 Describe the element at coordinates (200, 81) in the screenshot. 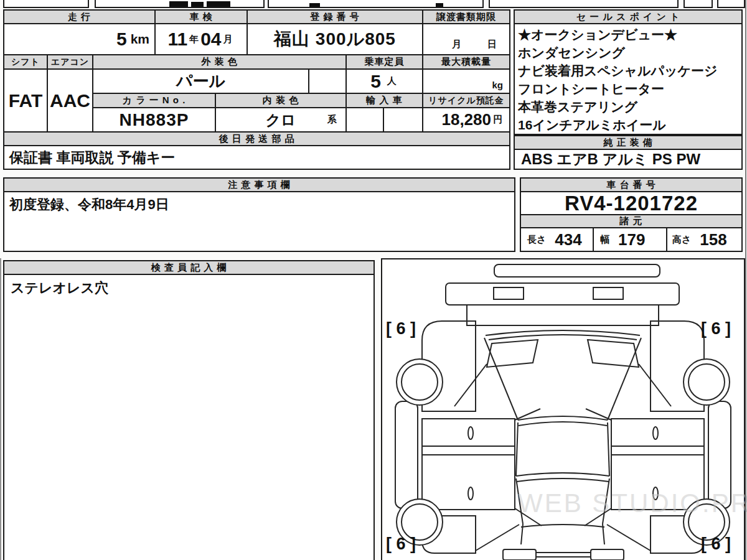

I see `exterior-color-value: パール` at that location.